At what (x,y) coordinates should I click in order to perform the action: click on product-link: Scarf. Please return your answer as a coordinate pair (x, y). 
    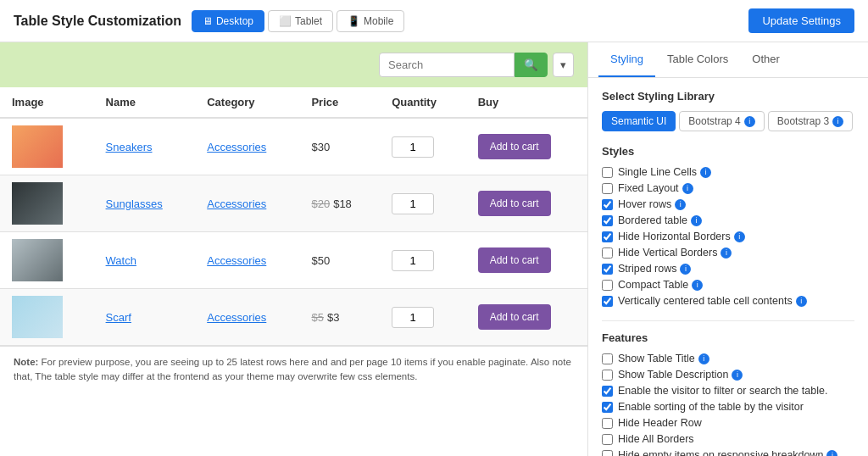
    Looking at the image, I should click on (119, 317).